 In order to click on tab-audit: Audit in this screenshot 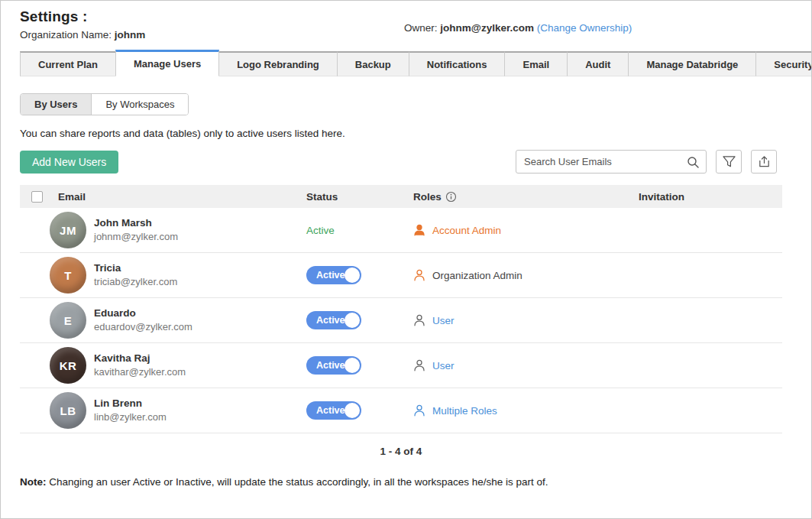, I will do `click(597, 64)`.